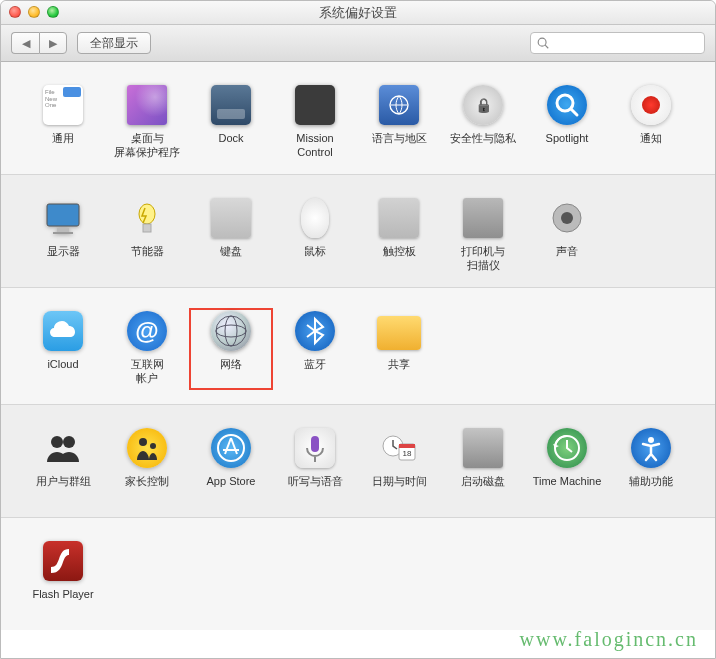  I want to click on pref-date-time: 18 日期与时间, so click(399, 464).